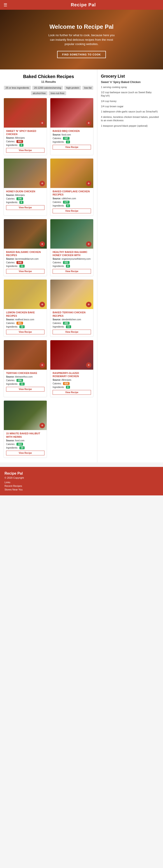 This screenshot has height=868, width=163. I want to click on menu-icon: ☰, so click(5, 5).